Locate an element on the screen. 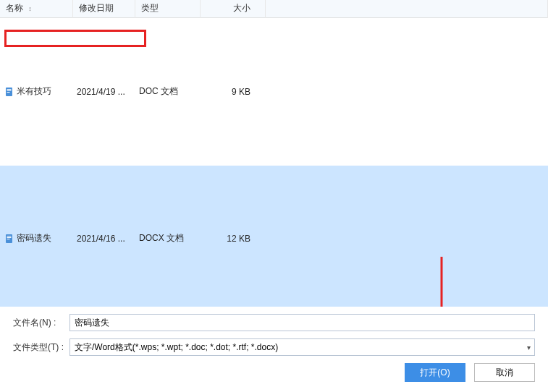  cancel-button: 取消 is located at coordinates (505, 372).